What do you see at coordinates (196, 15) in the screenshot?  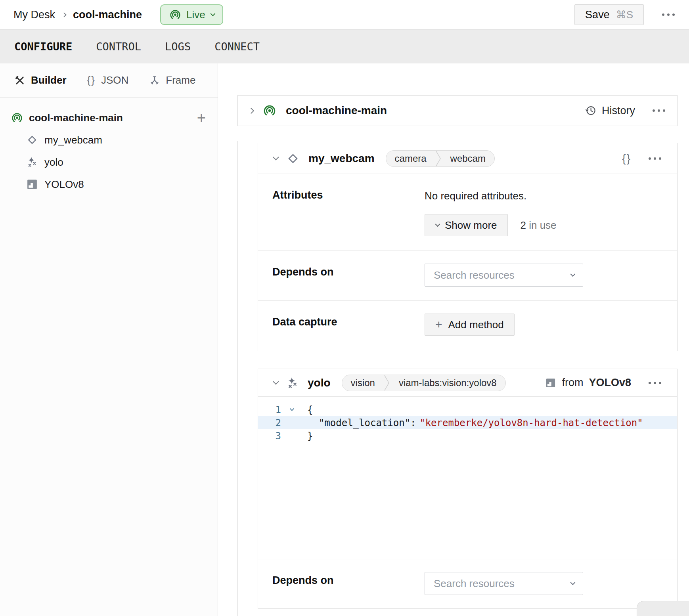 I see `machine-status-label: Live` at bounding box center [196, 15].